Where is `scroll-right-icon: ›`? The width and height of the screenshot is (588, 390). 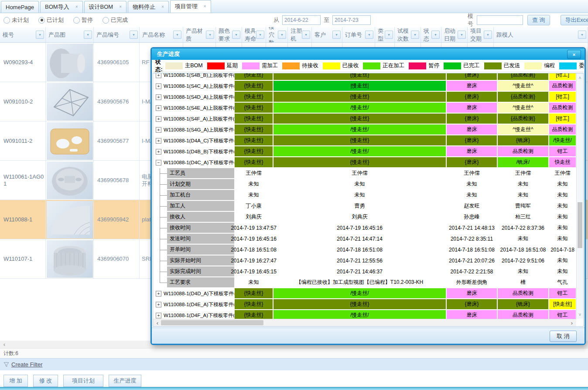 scroll-right-icon: › is located at coordinates (572, 323).